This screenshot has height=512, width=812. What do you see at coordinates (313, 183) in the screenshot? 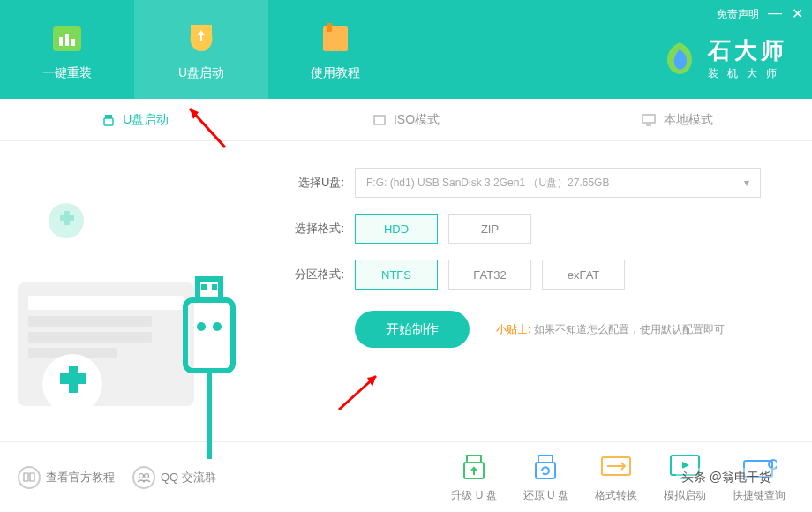
I see `select-usb-label: 选择U盘:` at bounding box center [313, 183].